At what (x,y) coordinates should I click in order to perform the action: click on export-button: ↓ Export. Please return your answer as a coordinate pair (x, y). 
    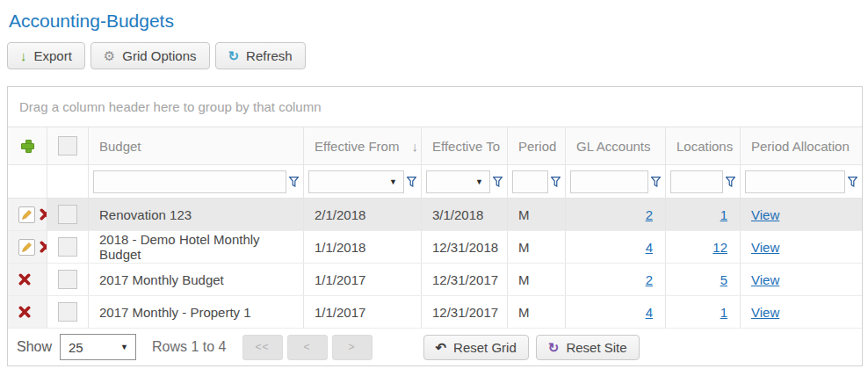
    Looking at the image, I should click on (46, 56).